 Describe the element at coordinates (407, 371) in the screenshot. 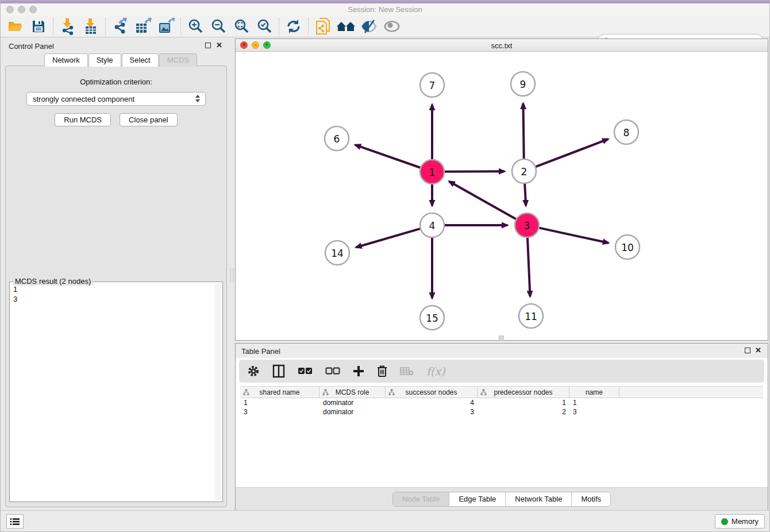

I see `delete-table-icon` at that location.